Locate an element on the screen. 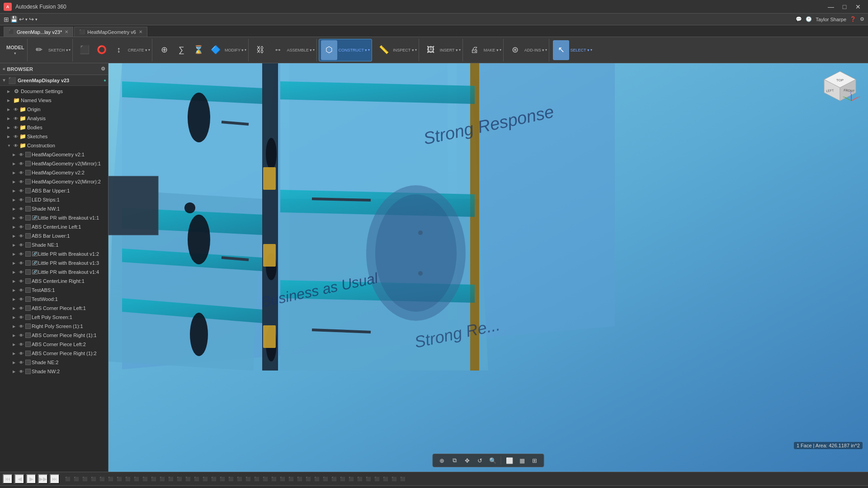 The image size is (868, 488). tl-icon-22: ⬛ is located at coordinates (248, 479).